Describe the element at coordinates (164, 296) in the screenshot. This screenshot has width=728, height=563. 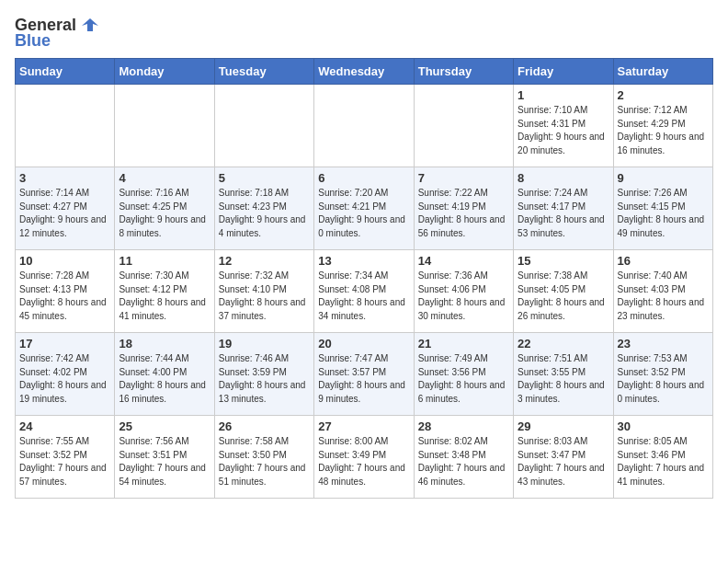
I see `day-info: Sunrise: 7:30 AM Sunset: 4:12 PM Dayligh…` at that location.